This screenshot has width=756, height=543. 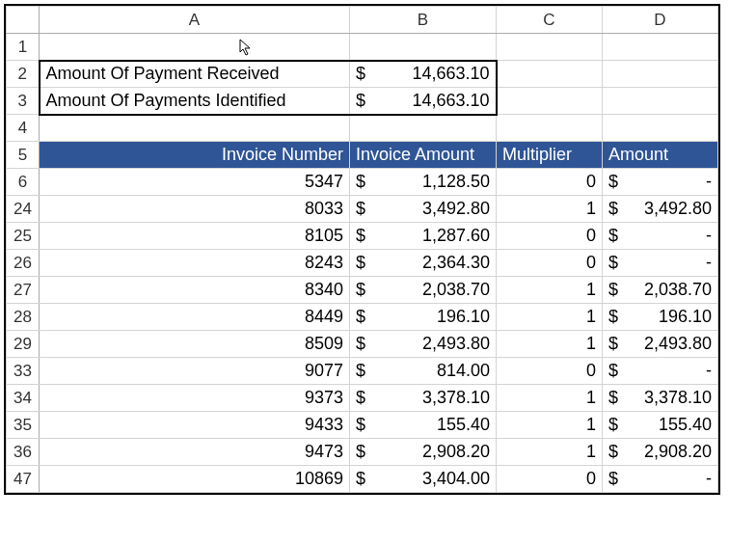 What do you see at coordinates (661, 155) in the screenshot?
I see `header-amount: Amount` at bounding box center [661, 155].